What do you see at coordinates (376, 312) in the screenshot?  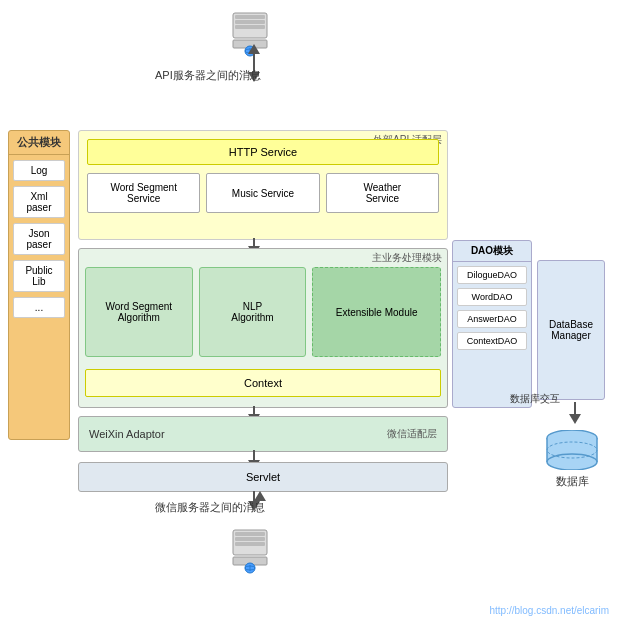 I see `extensible-module: Extensible Module` at bounding box center [376, 312].